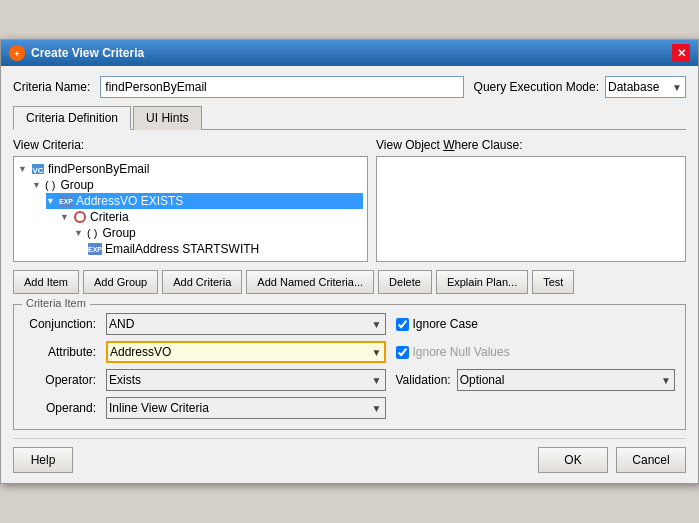 Image resolution: width=699 pixels, height=523 pixels. What do you see at coordinates (350, 408) in the screenshot?
I see `operand-row: Operand: Inline View Criteria Literal Bi…` at bounding box center [350, 408].